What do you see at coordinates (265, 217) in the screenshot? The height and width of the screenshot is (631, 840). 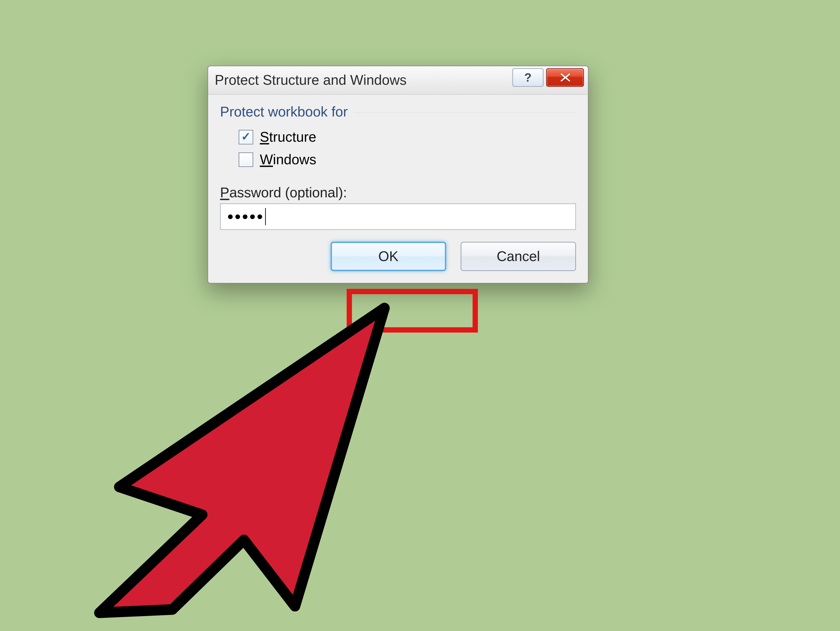 I see `text-caret` at bounding box center [265, 217].